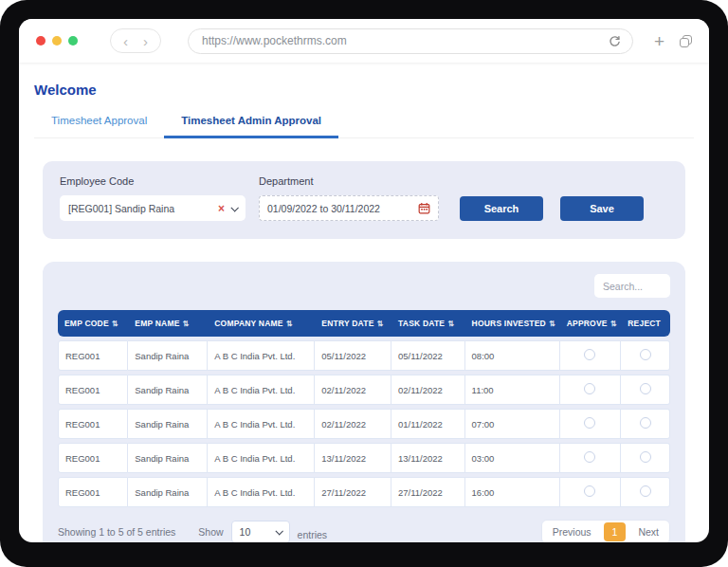 The height and width of the screenshot is (567, 728). I want to click on employee-code-group: Employee Code [REG001] Sandip Raina ×, so click(153, 198).